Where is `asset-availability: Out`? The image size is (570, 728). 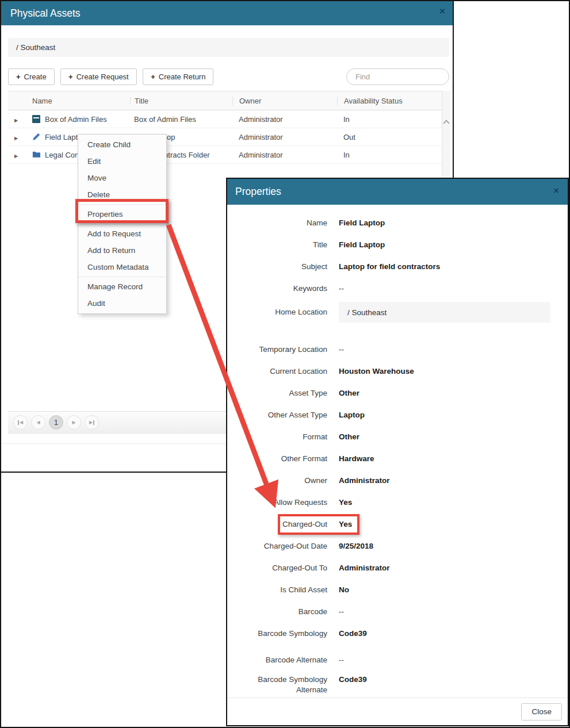
asset-availability: Out is located at coordinates (390, 137).